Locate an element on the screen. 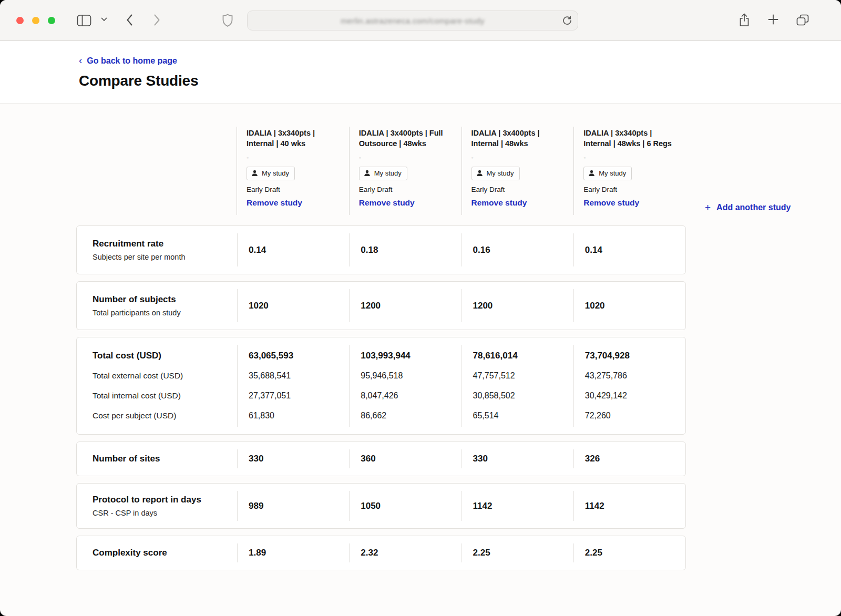 The width and height of the screenshot is (841, 616). new-tab-icon is located at coordinates (773, 19).